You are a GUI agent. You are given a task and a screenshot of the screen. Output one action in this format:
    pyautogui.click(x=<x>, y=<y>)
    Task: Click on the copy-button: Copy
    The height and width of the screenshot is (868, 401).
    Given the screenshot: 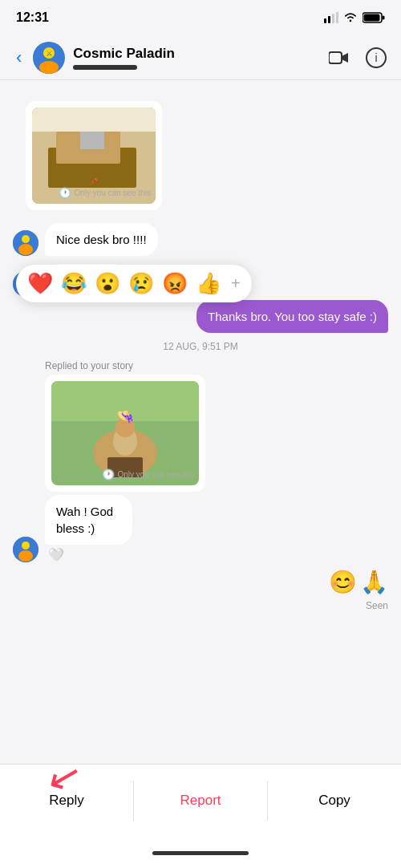 What is the action you would take?
    pyautogui.click(x=334, y=801)
    